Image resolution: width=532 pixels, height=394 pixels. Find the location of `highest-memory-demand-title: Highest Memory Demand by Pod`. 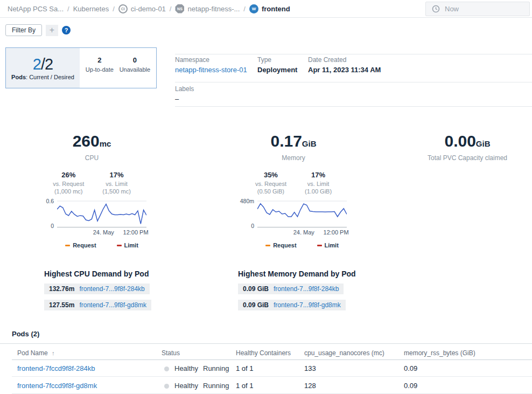

highest-memory-demand-title: Highest Memory Demand by Pod is located at coordinates (297, 274).